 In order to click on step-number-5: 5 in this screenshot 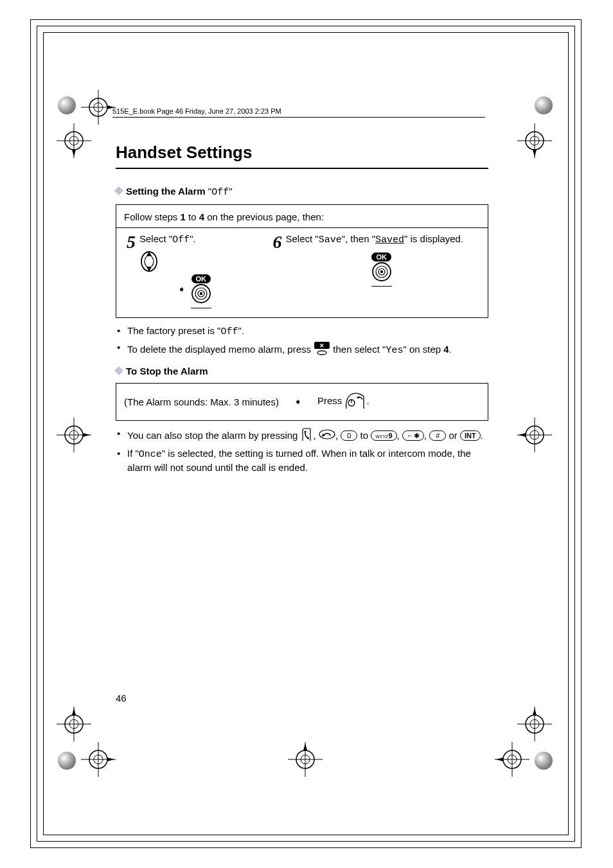, I will do `click(131, 242)`.